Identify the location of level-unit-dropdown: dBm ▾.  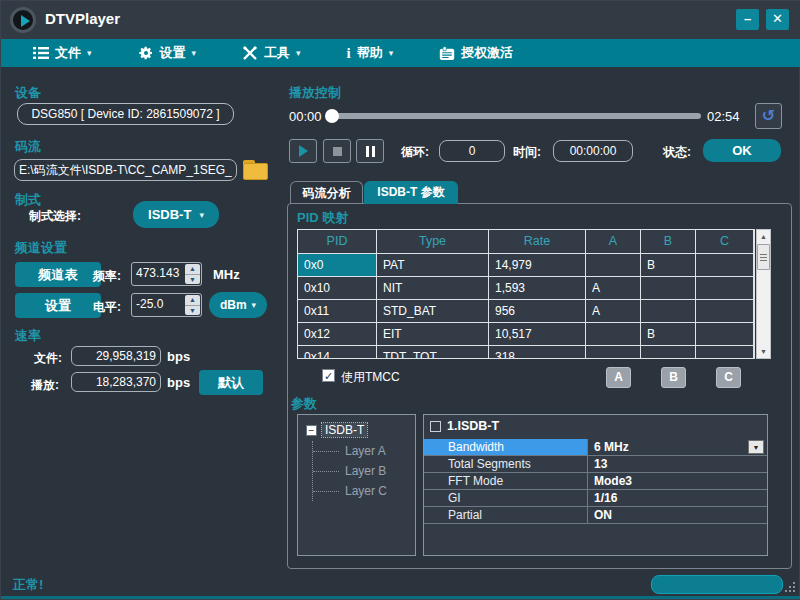
(238, 305).